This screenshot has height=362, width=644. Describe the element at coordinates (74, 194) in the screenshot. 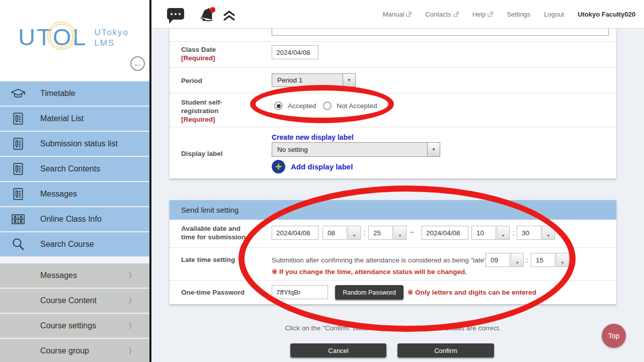

I see `sidebar-item-messages: Messages` at that location.